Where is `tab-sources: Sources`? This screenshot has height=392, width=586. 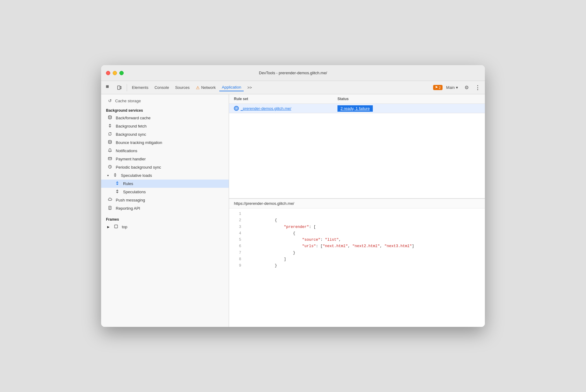 tab-sources: Sources is located at coordinates (182, 88).